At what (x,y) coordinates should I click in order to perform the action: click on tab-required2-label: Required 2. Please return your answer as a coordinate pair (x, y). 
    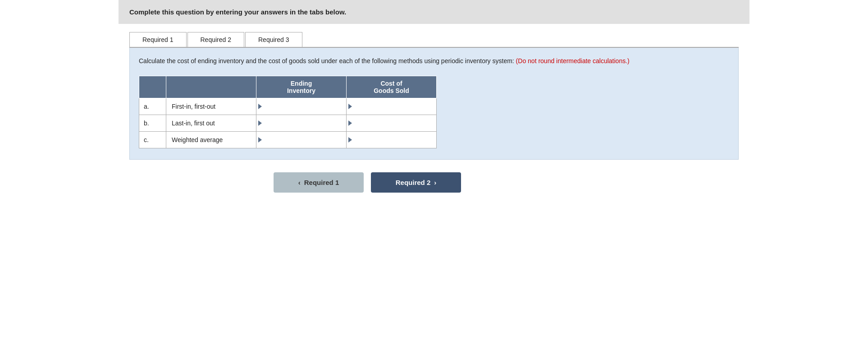
    Looking at the image, I should click on (216, 40).